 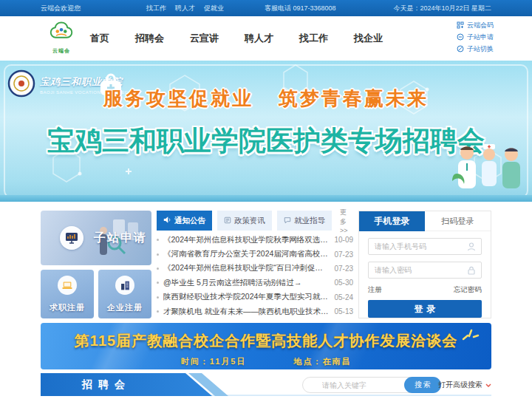 I want to click on monitor-icon, so click(x=72, y=238).